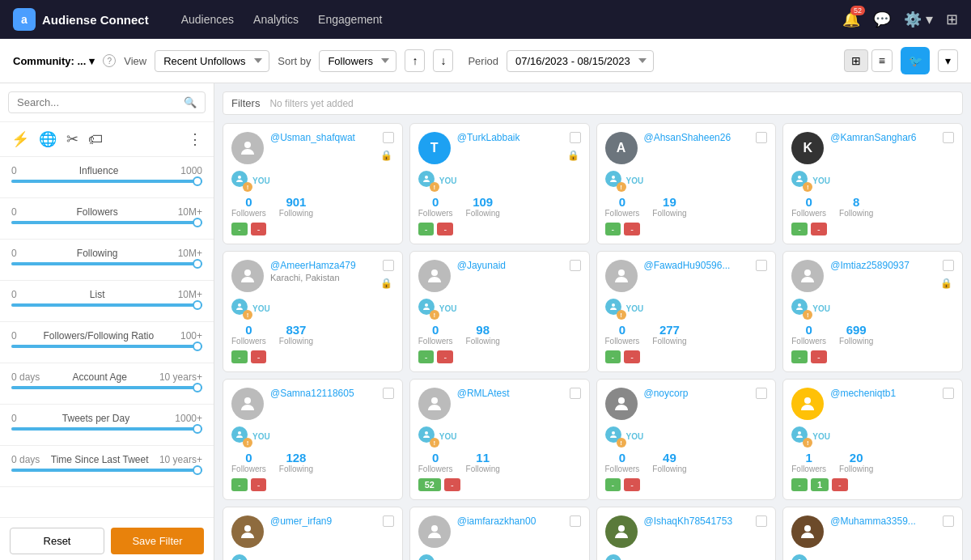 The image size is (971, 560). What do you see at coordinates (107, 305) in the screenshot?
I see `list-slider` at bounding box center [107, 305].